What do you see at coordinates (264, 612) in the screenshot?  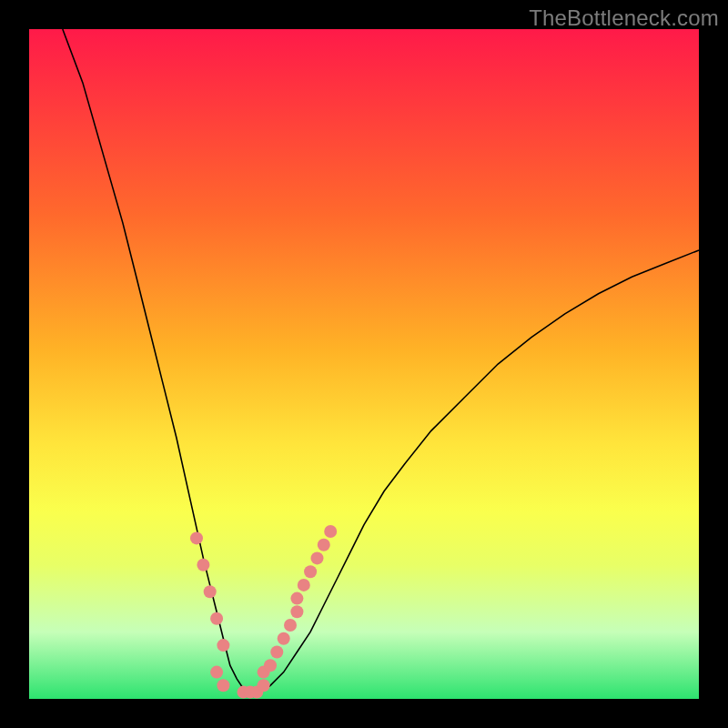 I see `salmon-markers` at bounding box center [264, 612].